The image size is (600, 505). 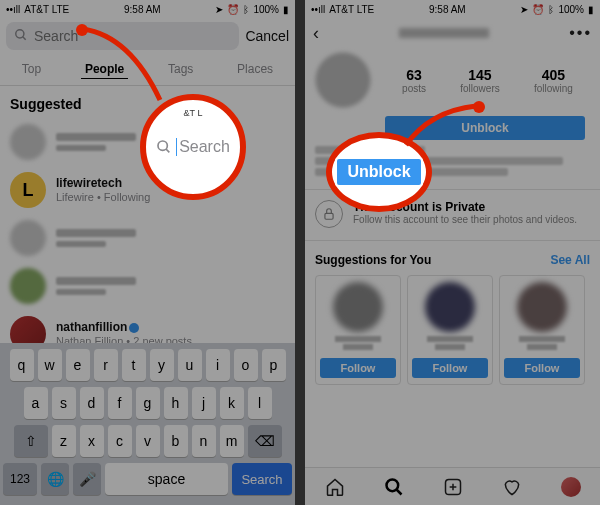 What do you see at coordinates (570, 260) in the screenshot?
I see `see-all-button: See All` at bounding box center [570, 260].